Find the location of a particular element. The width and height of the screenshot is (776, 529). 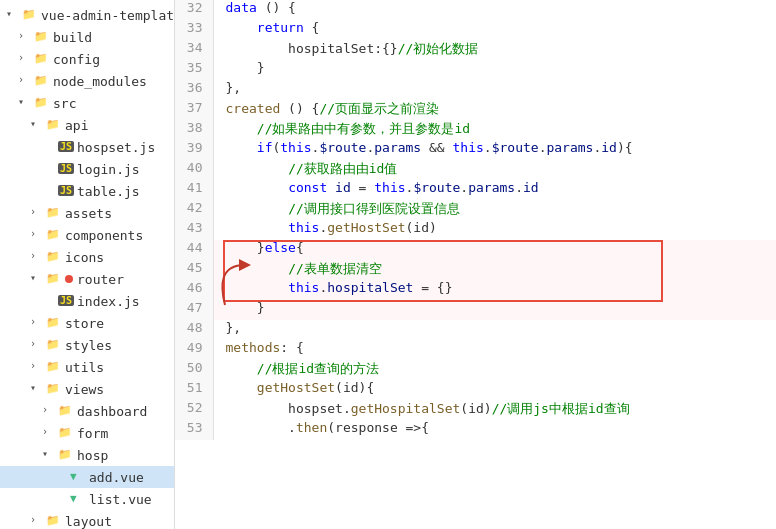

sidebar-item-hosp: 📁 hosp is located at coordinates (87, 455).